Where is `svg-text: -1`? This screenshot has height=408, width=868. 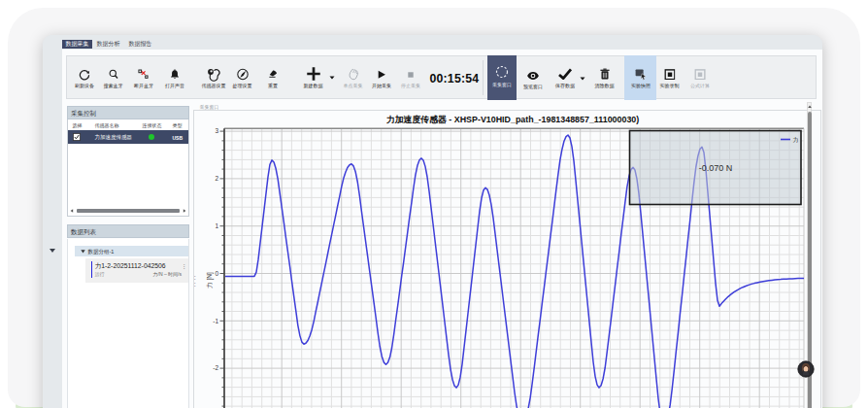
svg-text: -1 is located at coordinates (216, 321).